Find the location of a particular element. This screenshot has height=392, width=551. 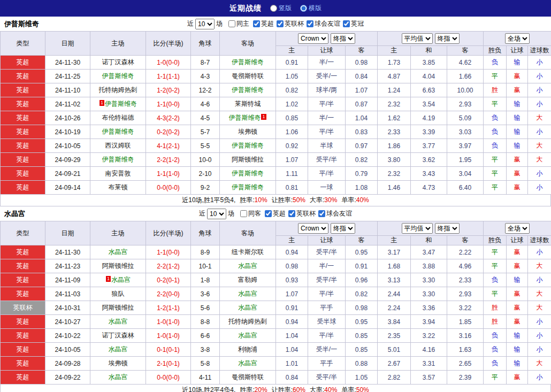

result-outcome: 平 is located at coordinates (495, 294).